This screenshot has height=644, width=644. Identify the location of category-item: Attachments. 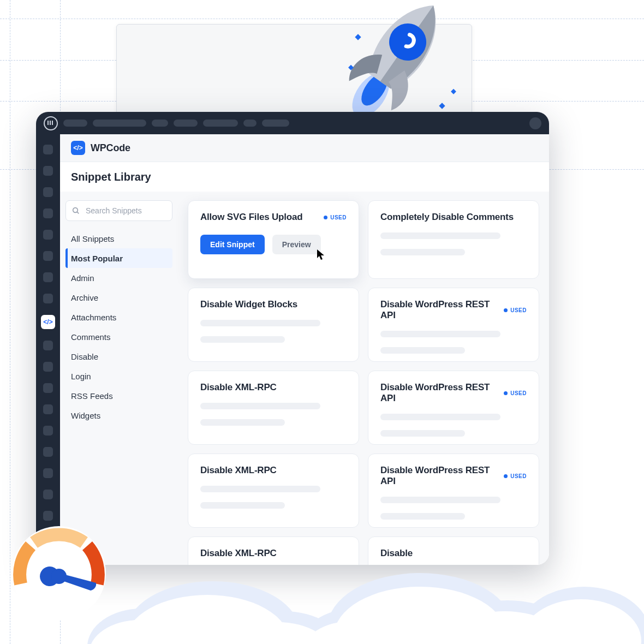
(119, 317).